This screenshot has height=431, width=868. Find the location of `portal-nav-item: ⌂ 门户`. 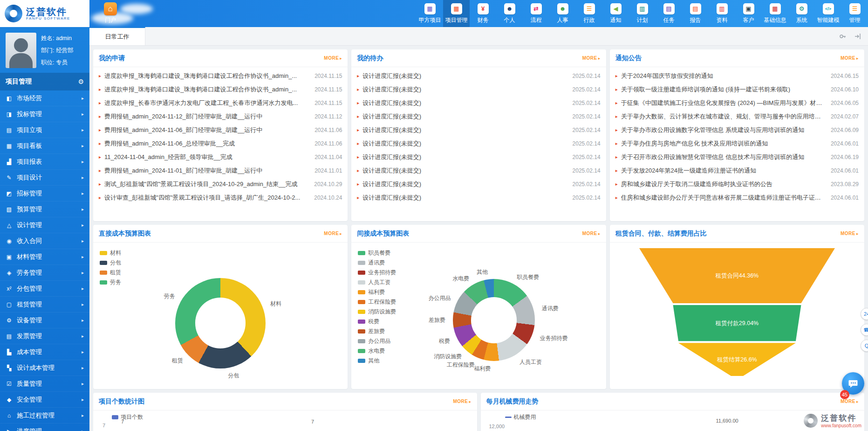

portal-nav-item: ⌂ 门户 is located at coordinates (110, 14).